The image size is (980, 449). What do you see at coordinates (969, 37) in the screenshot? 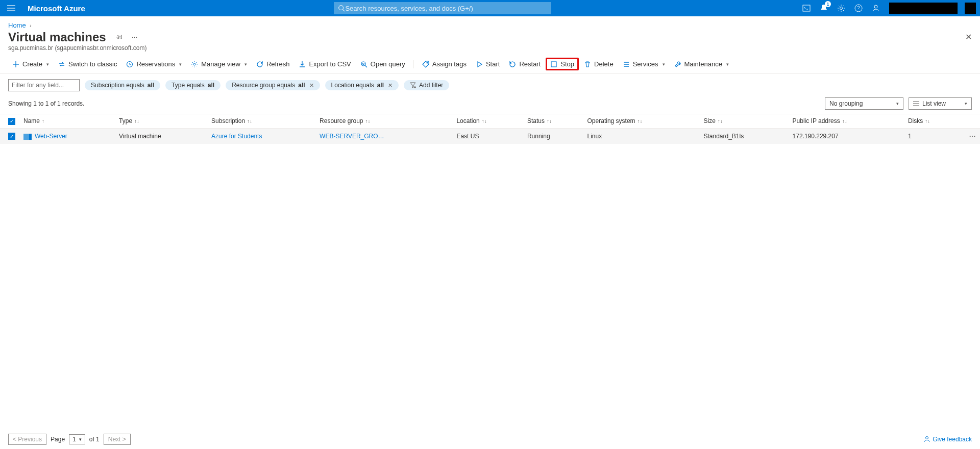
I see `close-icon: ✕` at bounding box center [969, 37].